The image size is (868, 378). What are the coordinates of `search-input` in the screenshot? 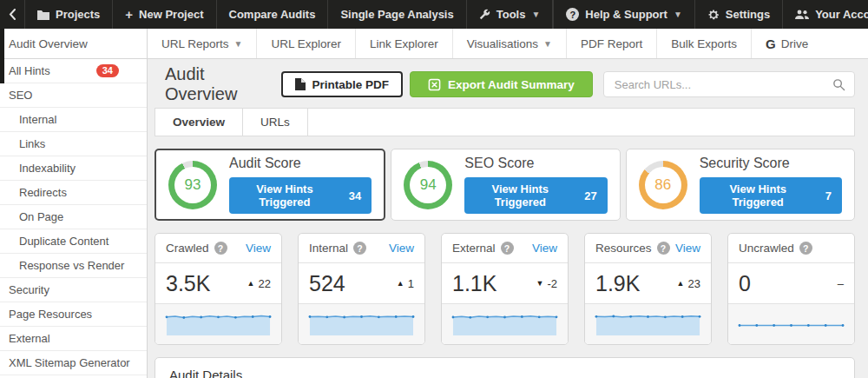 It's located at (722, 85).